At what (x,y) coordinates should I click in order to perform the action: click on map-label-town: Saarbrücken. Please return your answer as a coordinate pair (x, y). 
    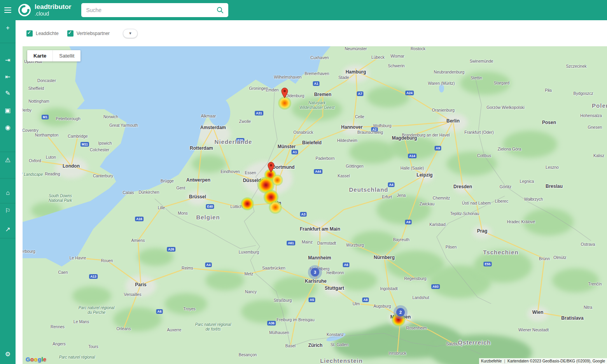
    Looking at the image, I should click on (274, 268).